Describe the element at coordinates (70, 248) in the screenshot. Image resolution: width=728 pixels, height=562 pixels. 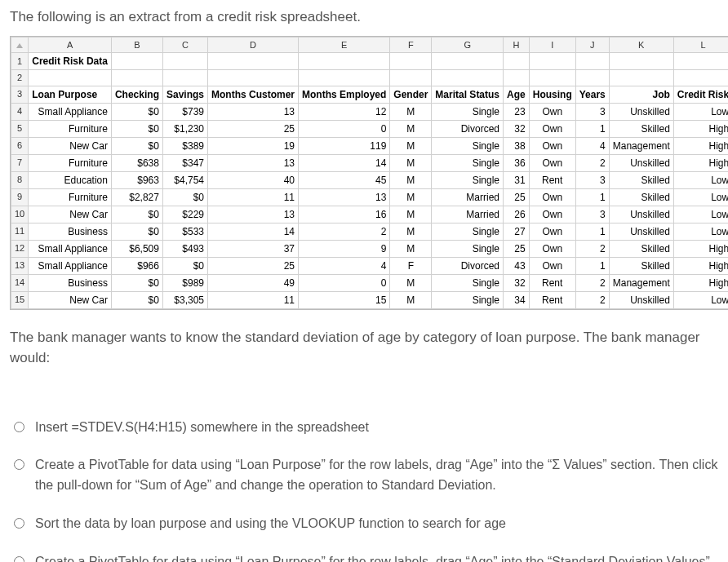
I see `data-cell: Small Appliance` at that location.